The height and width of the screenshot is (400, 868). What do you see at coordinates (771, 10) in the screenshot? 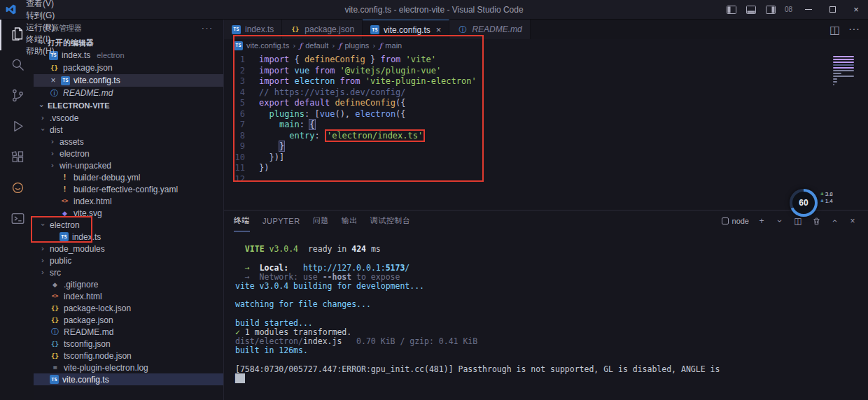
I see `toggle-secondary-sidebar-icon` at bounding box center [771, 10].